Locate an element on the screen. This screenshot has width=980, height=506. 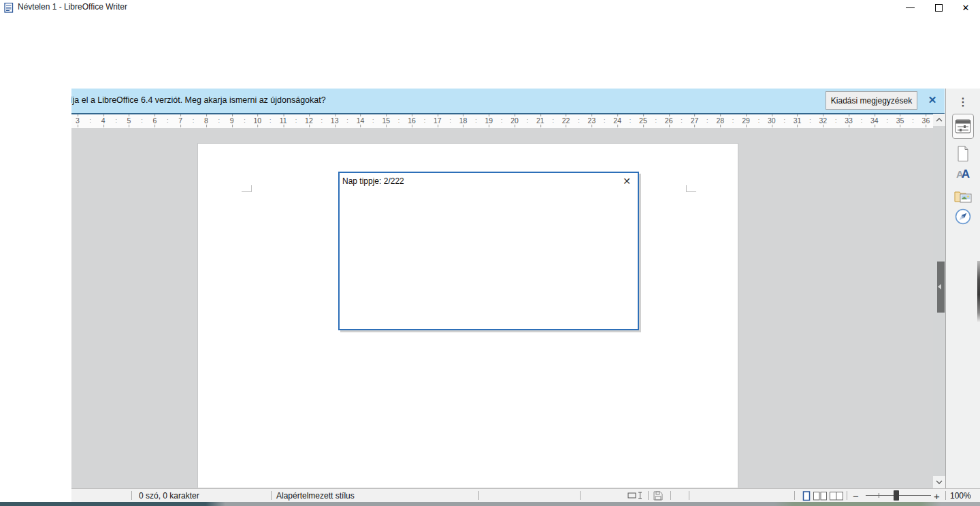
ruler-number: 26 is located at coordinates (669, 121).